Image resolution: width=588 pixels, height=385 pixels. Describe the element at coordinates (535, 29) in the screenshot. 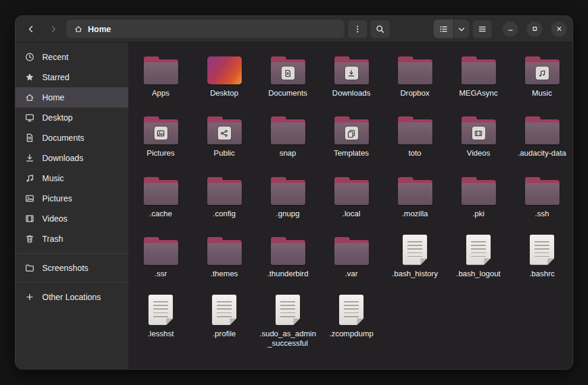

I see `maximize-button` at that location.